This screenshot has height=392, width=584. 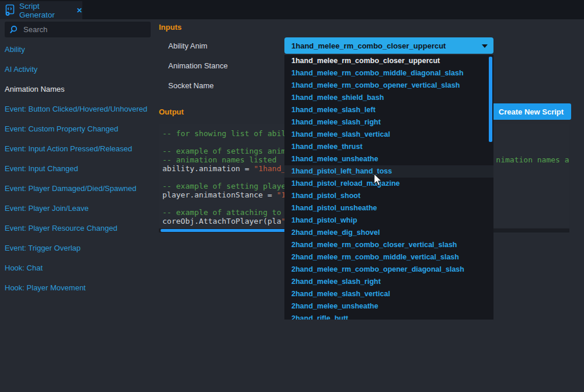 I want to click on dropdown-scrollbar-thumb, so click(x=491, y=99).